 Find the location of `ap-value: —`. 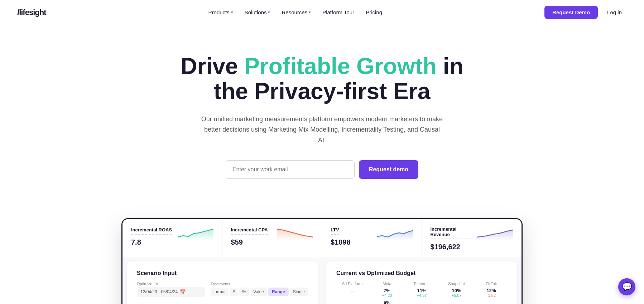

ap-value: — is located at coordinates (352, 293).